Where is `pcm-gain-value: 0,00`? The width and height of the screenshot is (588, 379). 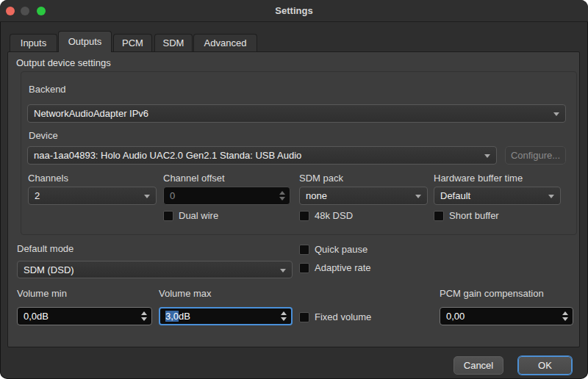
pcm-gain-value: 0,00 is located at coordinates (456, 316).